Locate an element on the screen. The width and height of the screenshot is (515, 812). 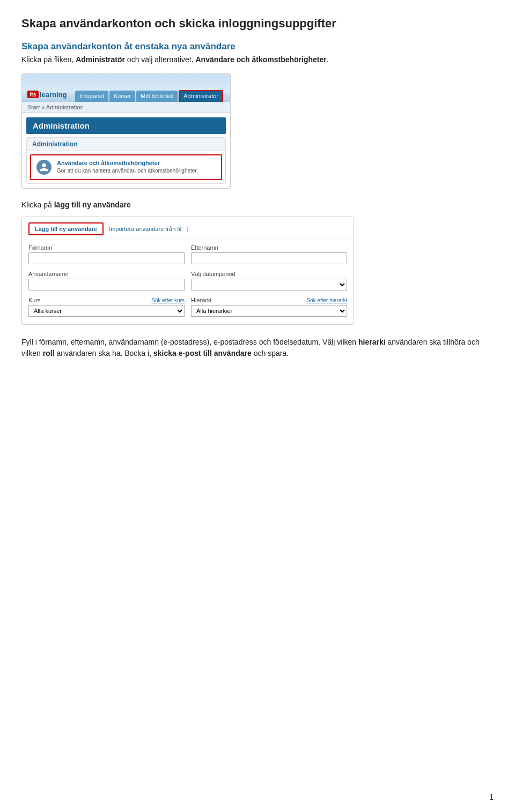
screenshot-add-user-form: Lägg till ny användare Importera använda… is located at coordinates (188, 271).